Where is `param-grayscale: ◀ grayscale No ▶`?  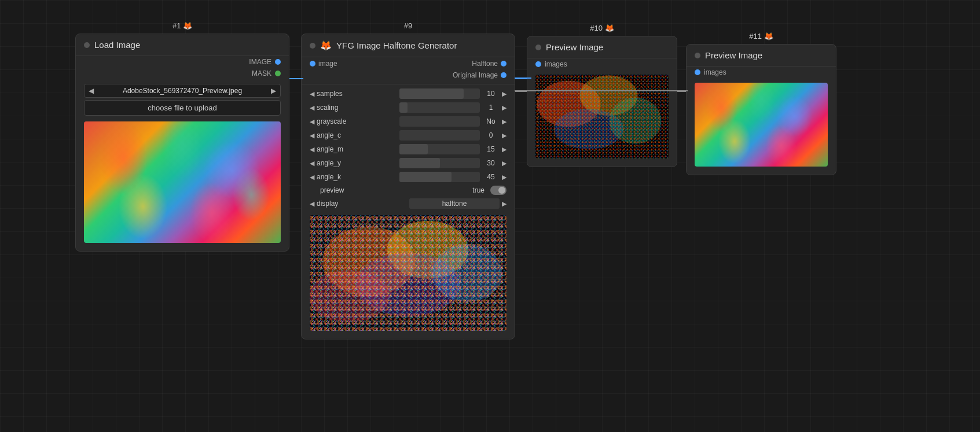
param-grayscale: ◀ grayscale No ▶ is located at coordinates (408, 121).